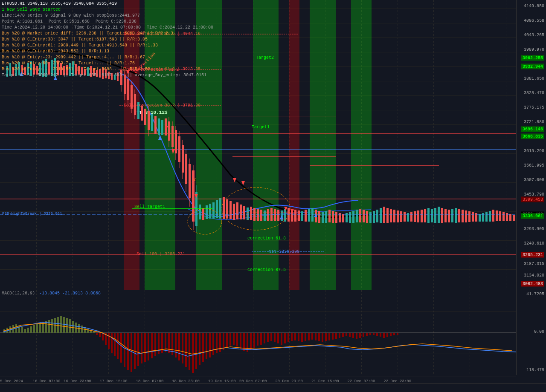 This screenshot has height=392, width=546. What do you see at coordinates (273, 388) in the screenshot?
I see `bottom-bar` at bounding box center [273, 388].